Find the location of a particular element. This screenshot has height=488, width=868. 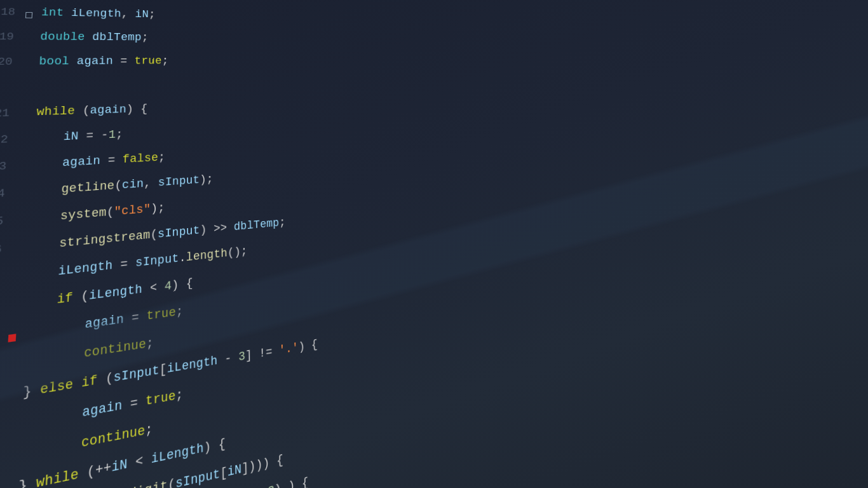

line-number: 21 is located at coordinates (10, 114).